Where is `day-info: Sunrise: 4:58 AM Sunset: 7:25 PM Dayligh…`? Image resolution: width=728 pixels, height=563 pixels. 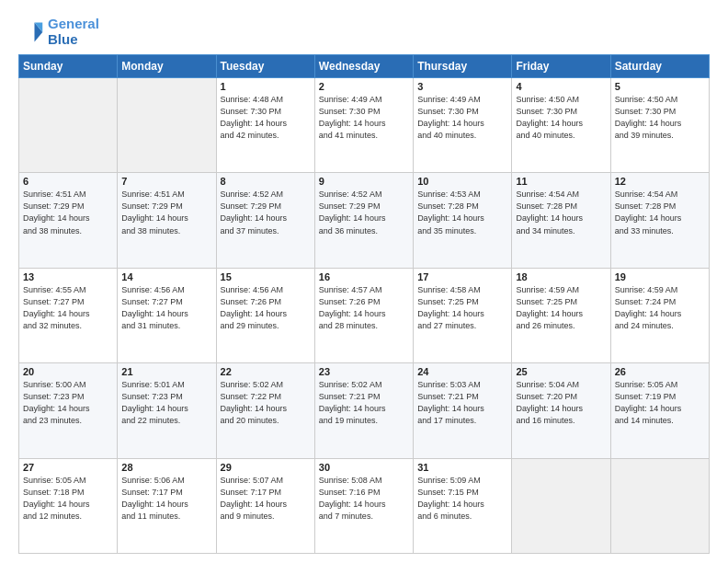
day-info: Sunrise: 4:58 AM Sunset: 7:25 PM Dayligh… is located at coordinates (462, 308).